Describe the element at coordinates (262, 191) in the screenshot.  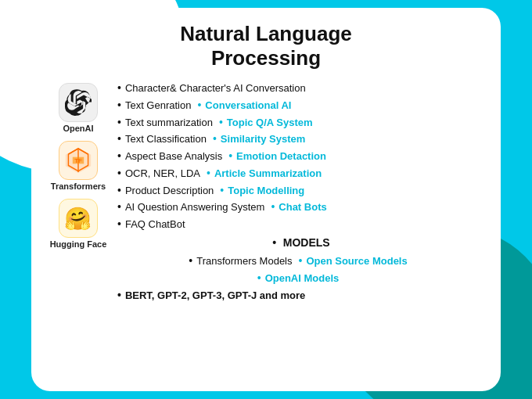
I see `bullet-item-r6: • Topic Modelling` at that location.